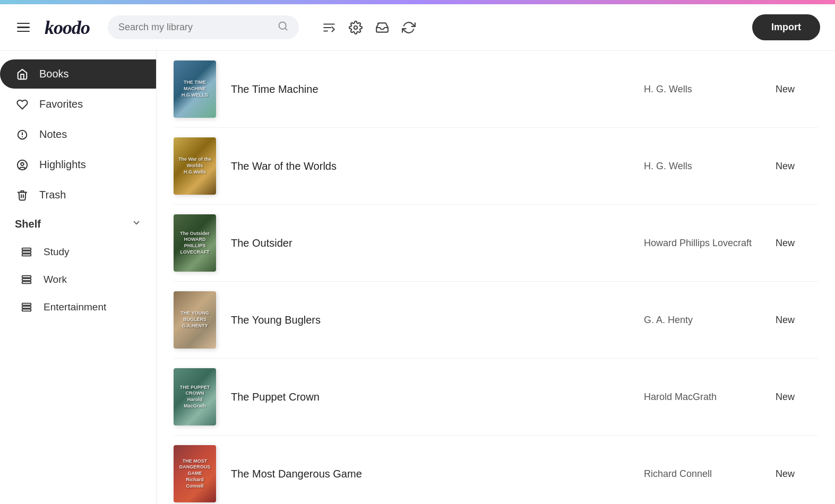 This screenshot has width=835, height=504. What do you see at coordinates (797, 89) in the screenshot?
I see `book-status-1: New` at bounding box center [797, 89].